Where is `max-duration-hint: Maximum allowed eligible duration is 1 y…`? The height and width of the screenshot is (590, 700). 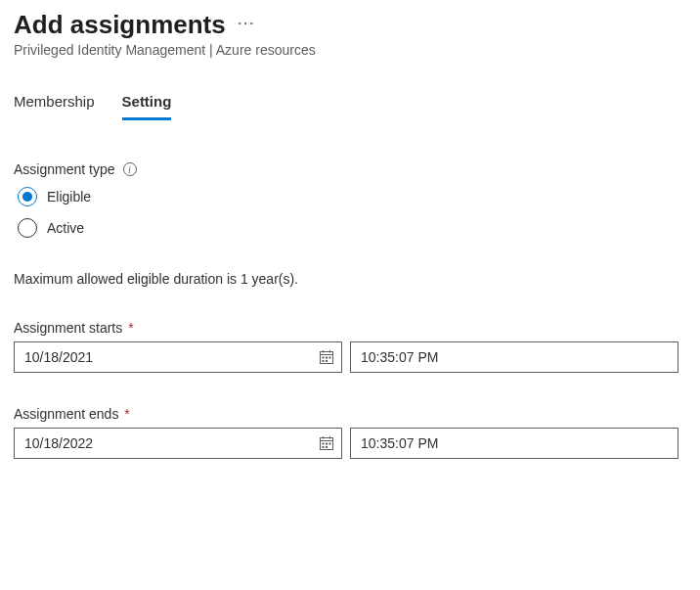 max-duration-hint: Maximum allowed eligible duration is 1 y… is located at coordinates (350, 279).